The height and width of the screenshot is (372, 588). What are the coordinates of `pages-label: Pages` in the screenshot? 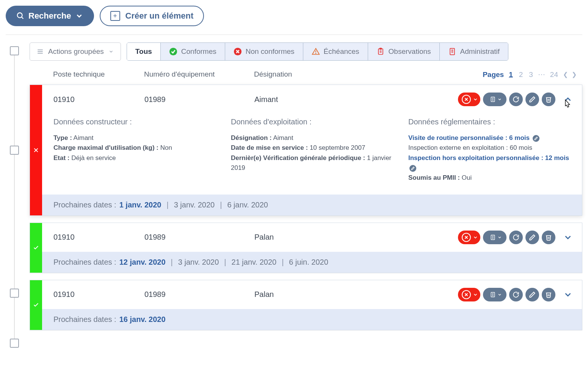 It's located at (493, 75).